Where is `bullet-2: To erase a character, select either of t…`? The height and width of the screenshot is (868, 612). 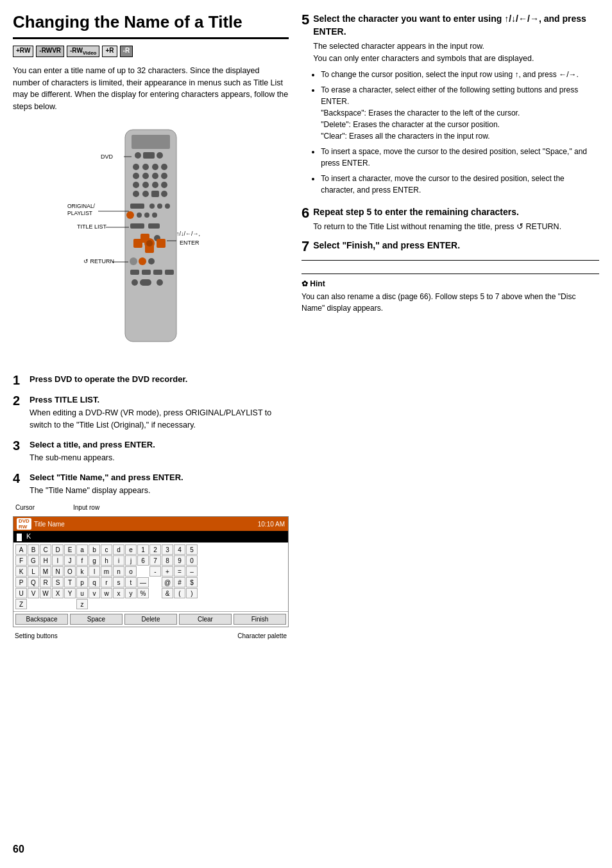 bullet-2: To erase a character, select either of t… is located at coordinates (460, 113).